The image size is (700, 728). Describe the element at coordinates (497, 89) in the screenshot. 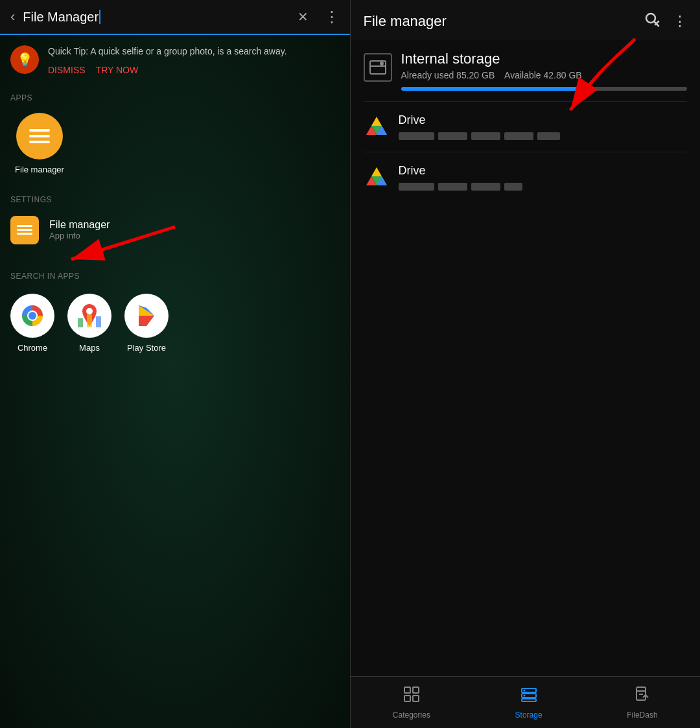

I see `storage-bar-fill` at that location.